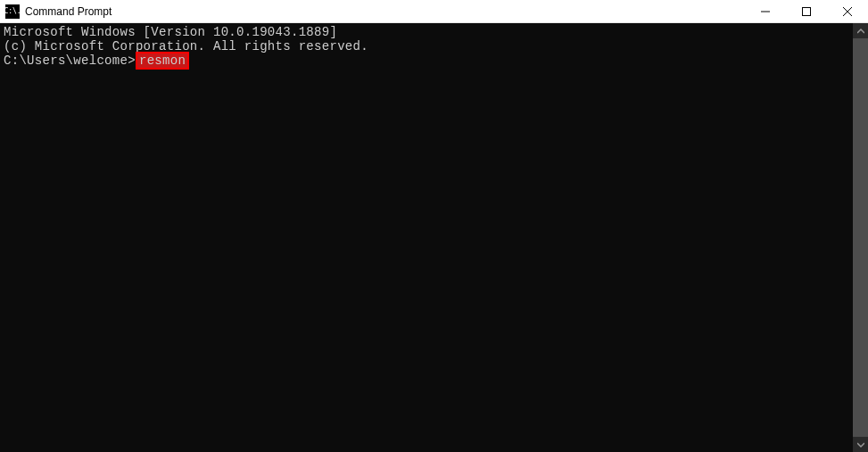  I want to click on window-title: Command Prompt, so click(68, 12).